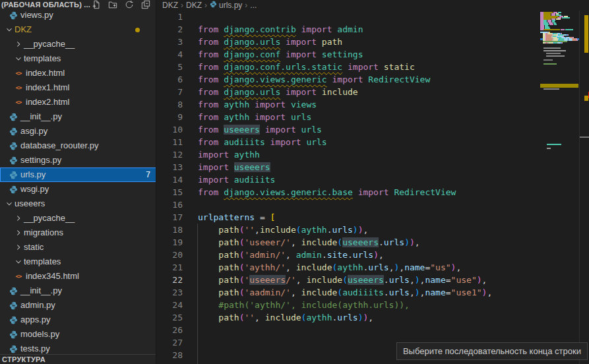 This screenshot has height=364, width=589. Describe the element at coordinates (78, 189) in the screenshot. I see `tree-item-wsgi-py: wsgi.py` at that location.